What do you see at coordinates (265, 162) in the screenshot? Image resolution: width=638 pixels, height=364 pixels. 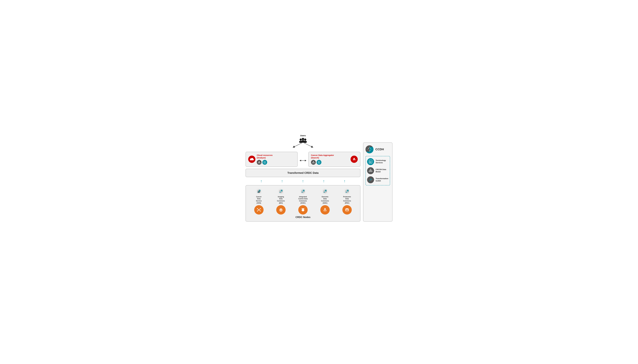 I see `book-svg: A` at bounding box center [265, 162].